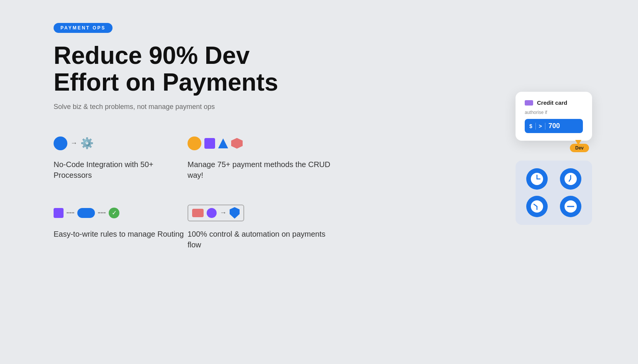 The width and height of the screenshot is (638, 364). Describe the element at coordinates (571, 206) in the screenshot. I see `minus-circle-icon` at that location.